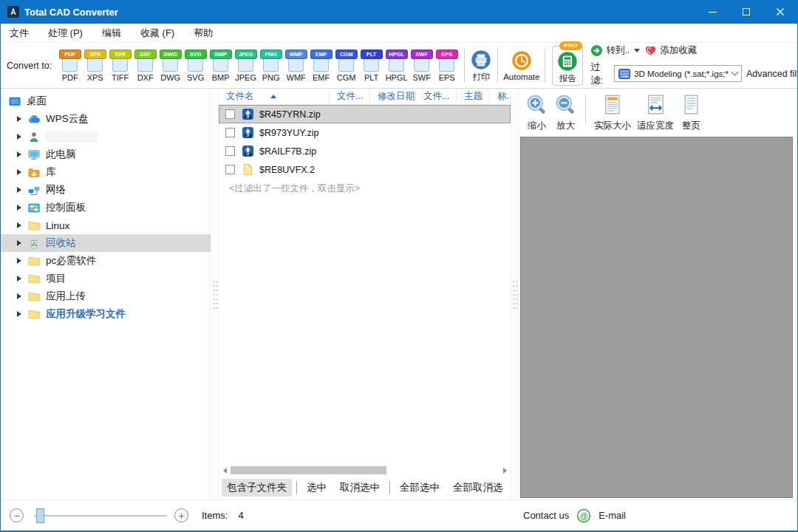 This screenshot has width=798, height=532. Describe the element at coordinates (309, 470) in the screenshot. I see `scrollbar-thumb` at that location.